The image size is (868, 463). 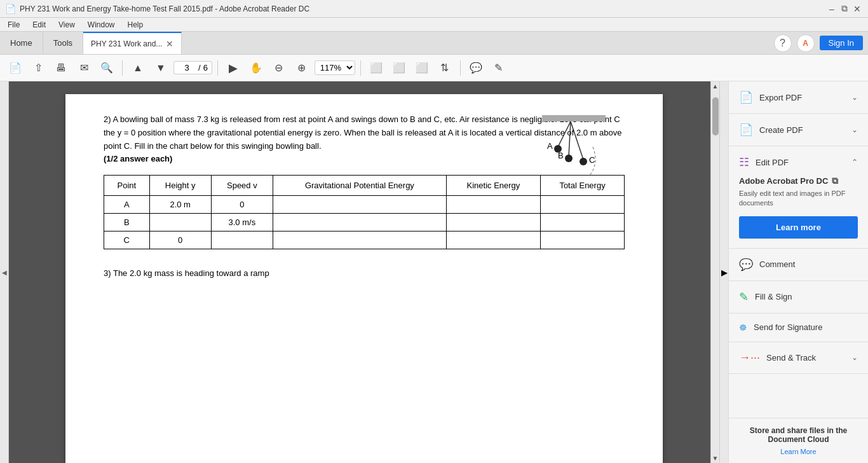 I want to click on col-header-point: Point, so click(x=127, y=186).